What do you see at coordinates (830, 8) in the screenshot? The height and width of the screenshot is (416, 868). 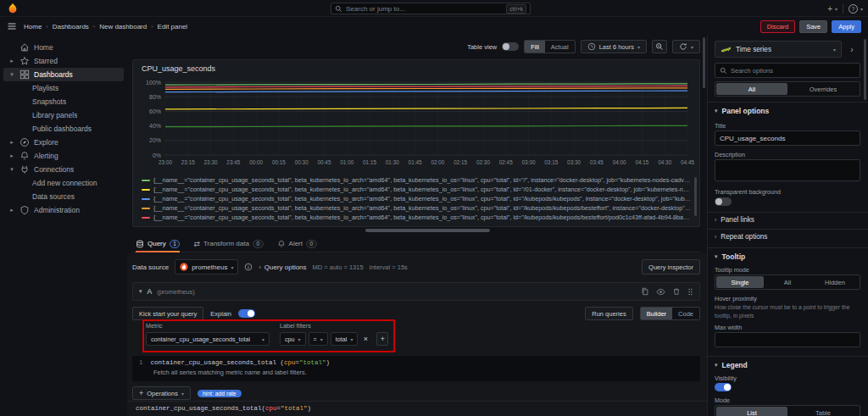 I see `add-icon: +` at bounding box center [830, 8].